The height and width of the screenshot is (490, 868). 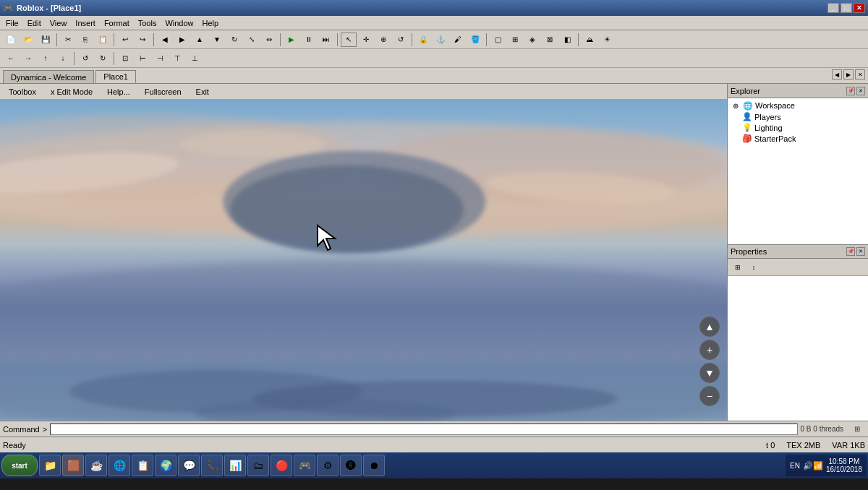 I want to click on copy-button: ⎘, so click(x=85, y=40).